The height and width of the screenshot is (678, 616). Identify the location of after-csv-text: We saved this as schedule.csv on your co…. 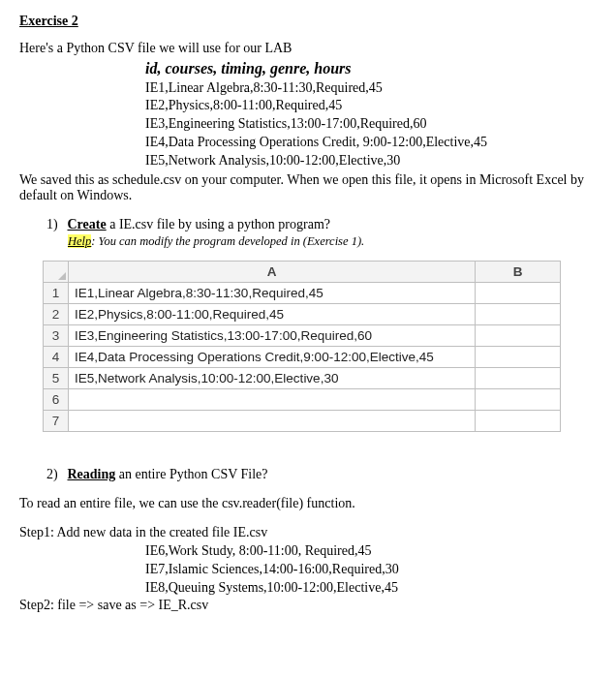
(308, 188).